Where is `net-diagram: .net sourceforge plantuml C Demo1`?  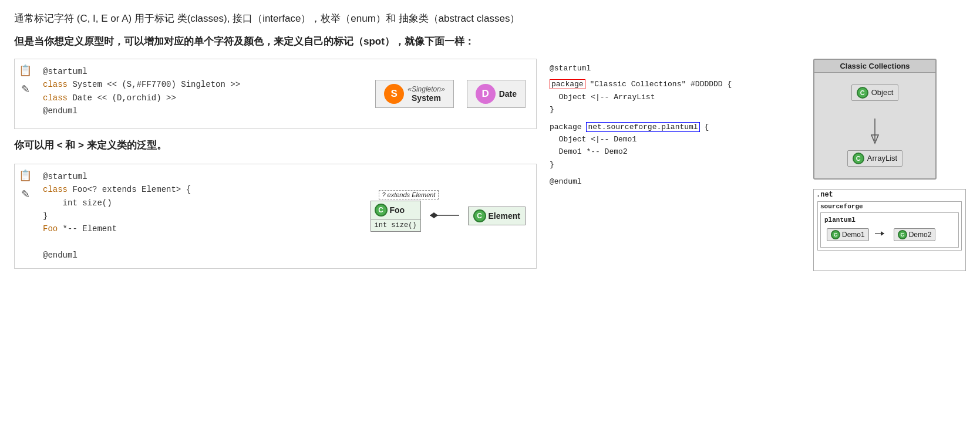
net-diagram: .net sourceforge plantuml C Demo1 is located at coordinates (890, 230).